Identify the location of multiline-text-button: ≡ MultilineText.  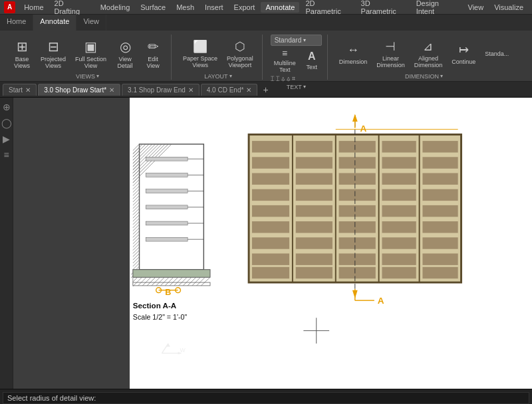
(285, 60).